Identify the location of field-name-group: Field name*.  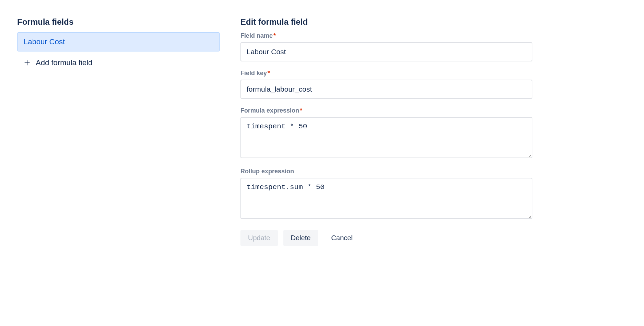
(386, 47).